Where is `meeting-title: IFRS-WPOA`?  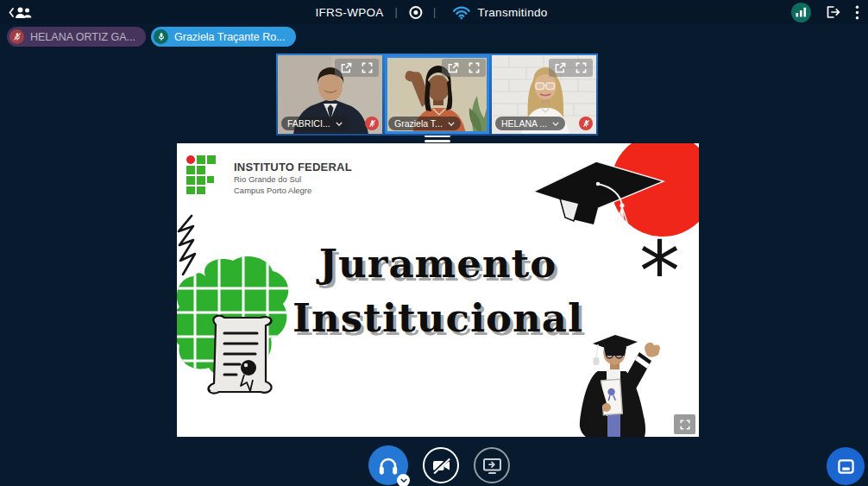
meeting-title: IFRS-WPOA is located at coordinates (349, 12).